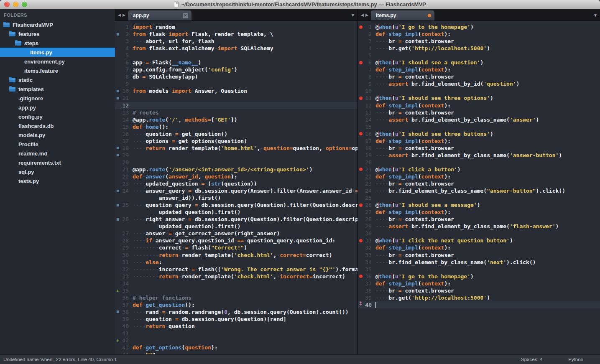  Describe the element at coordinates (236, 63) in the screenshot. I see `code-line: 6app·=·Flask(__name__)` at that location.